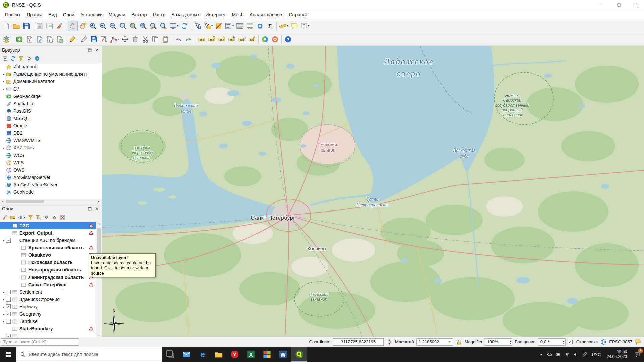  Describe the element at coordinates (26, 26) in the screenshot. I see `save-project: ▾` at that location.